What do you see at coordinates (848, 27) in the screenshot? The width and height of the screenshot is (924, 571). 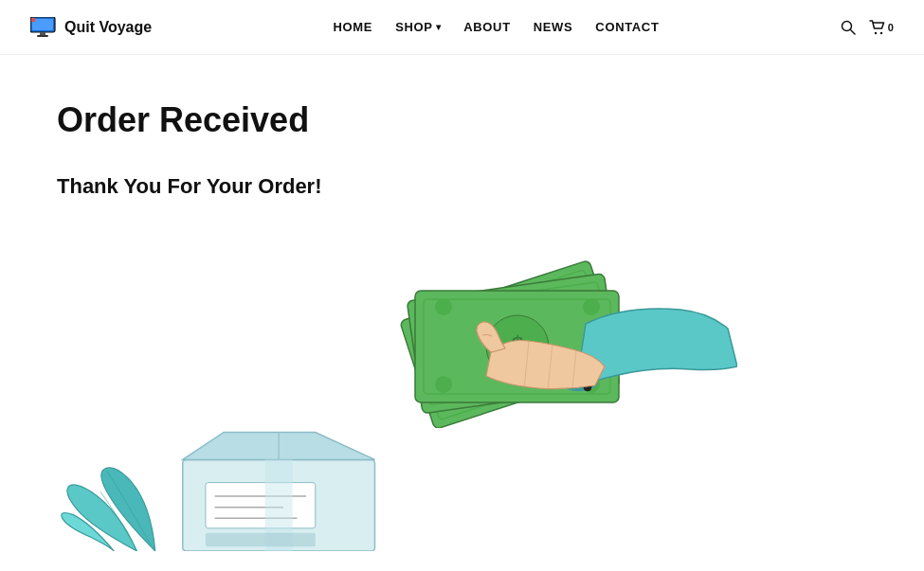 I see `search-icon` at bounding box center [848, 27].